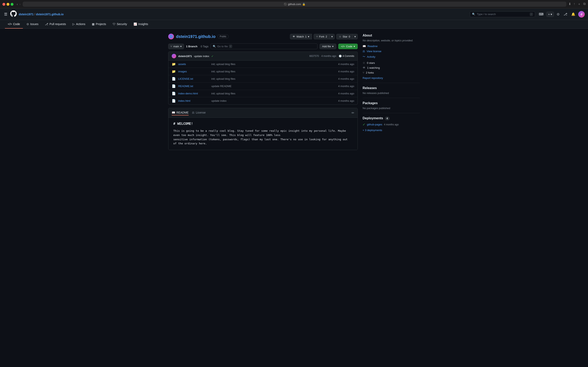 This screenshot has width=588, height=367. What do you see at coordinates (79, 24) in the screenshot?
I see `tab-actions: ▷ Actions` at bounding box center [79, 24].